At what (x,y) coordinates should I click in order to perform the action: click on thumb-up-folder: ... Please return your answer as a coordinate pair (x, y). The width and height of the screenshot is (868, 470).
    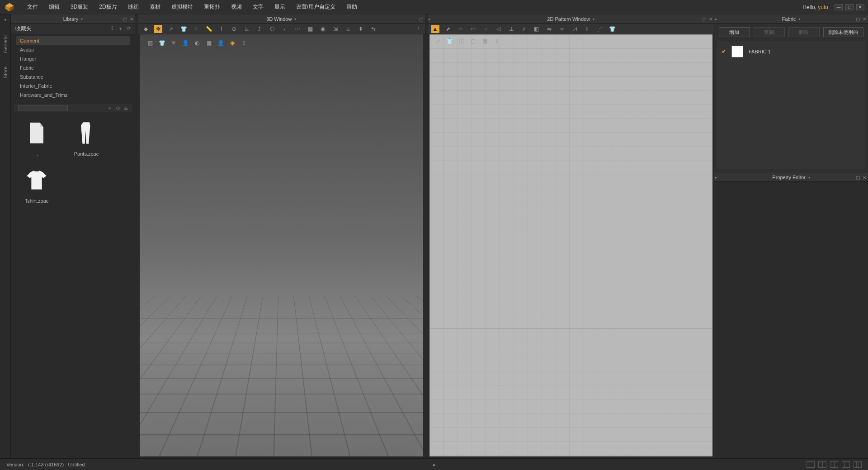
    Looking at the image, I should click on (37, 138).